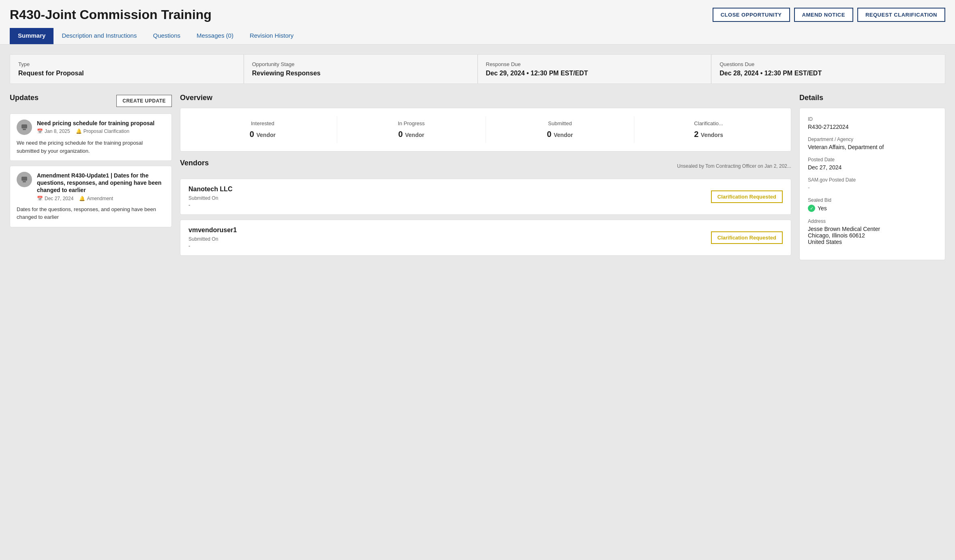  What do you see at coordinates (486, 98) in the screenshot?
I see `overview-title: Overview` at bounding box center [486, 98].